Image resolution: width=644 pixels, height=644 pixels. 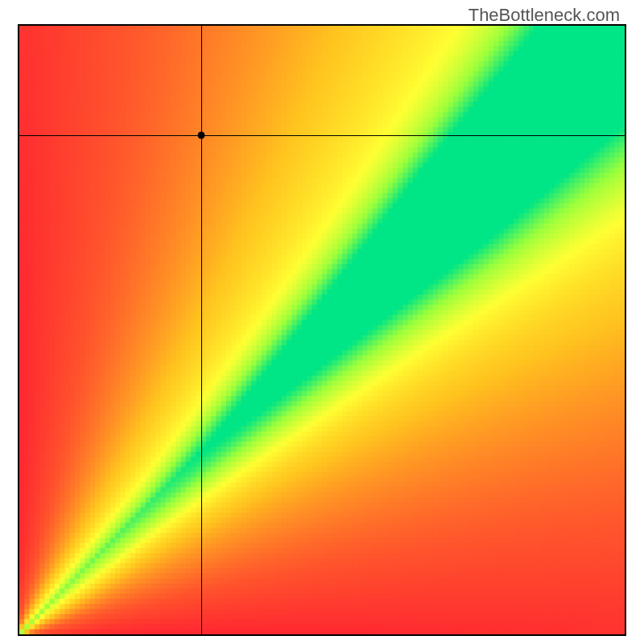 What do you see at coordinates (201, 135) in the screenshot?
I see `marker-dot` at bounding box center [201, 135].